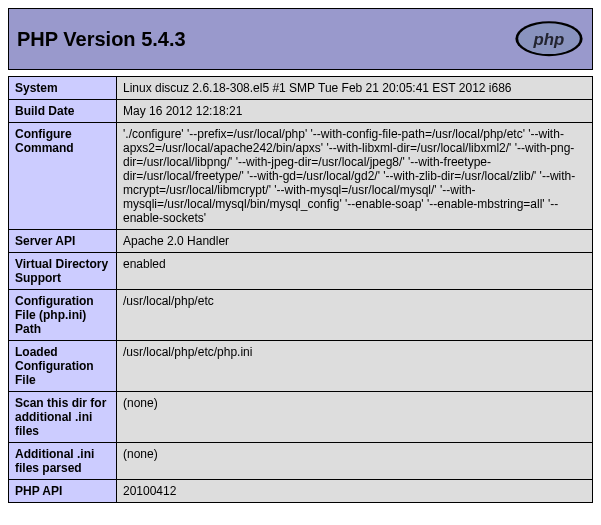  What do you see at coordinates (63, 418) in the screenshot?
I see `row-label: Scan this dir for additional .ini files` at bounding box center [63, 418].